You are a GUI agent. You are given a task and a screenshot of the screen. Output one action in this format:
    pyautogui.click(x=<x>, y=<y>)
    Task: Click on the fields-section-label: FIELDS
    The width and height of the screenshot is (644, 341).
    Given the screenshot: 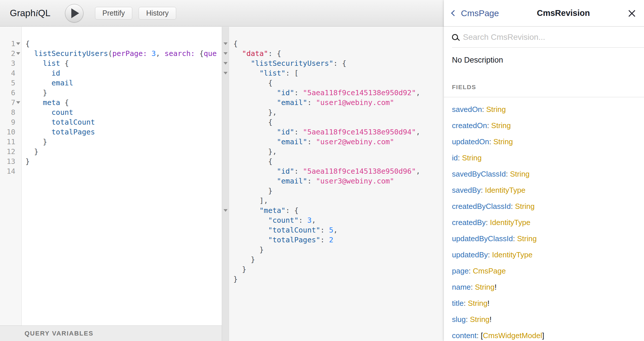 What is the action you would take?
    pyautogui.click(x=544, y=91)
    